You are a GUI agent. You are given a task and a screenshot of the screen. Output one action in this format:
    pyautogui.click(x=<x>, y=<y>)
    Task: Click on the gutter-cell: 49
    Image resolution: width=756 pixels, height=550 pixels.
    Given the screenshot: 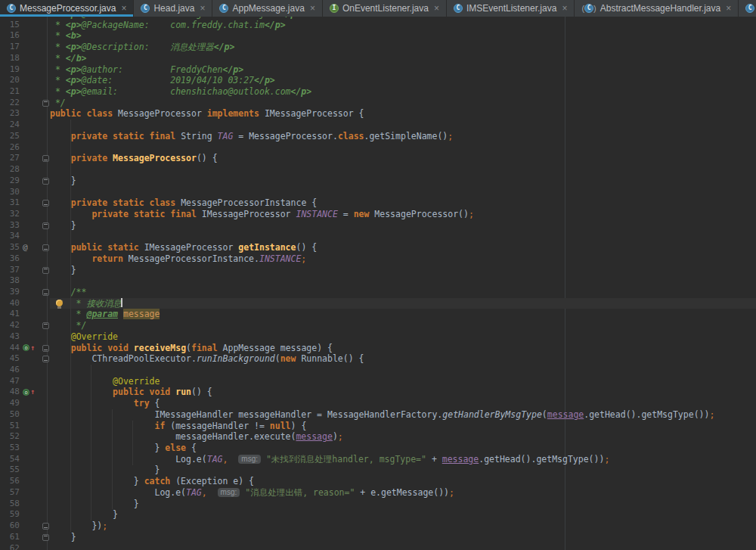 What is the action you would take?
    pyautogui.click(x=25, y=404)
    